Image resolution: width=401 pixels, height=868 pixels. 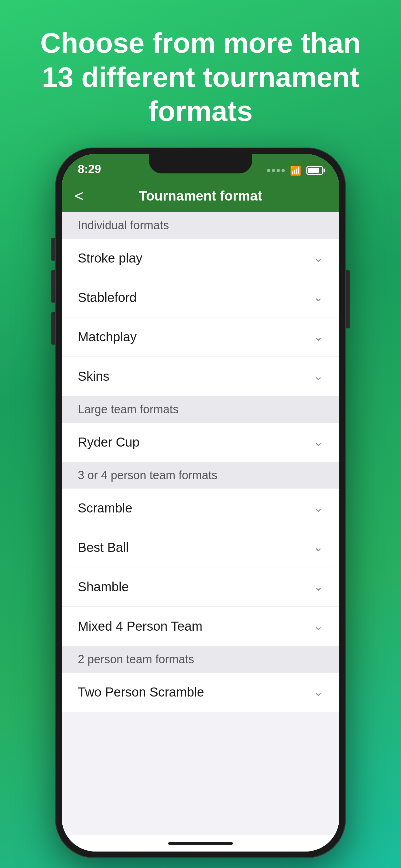 I want to click on section-header-large-team: Large team formats, so click(x=201, y=409).